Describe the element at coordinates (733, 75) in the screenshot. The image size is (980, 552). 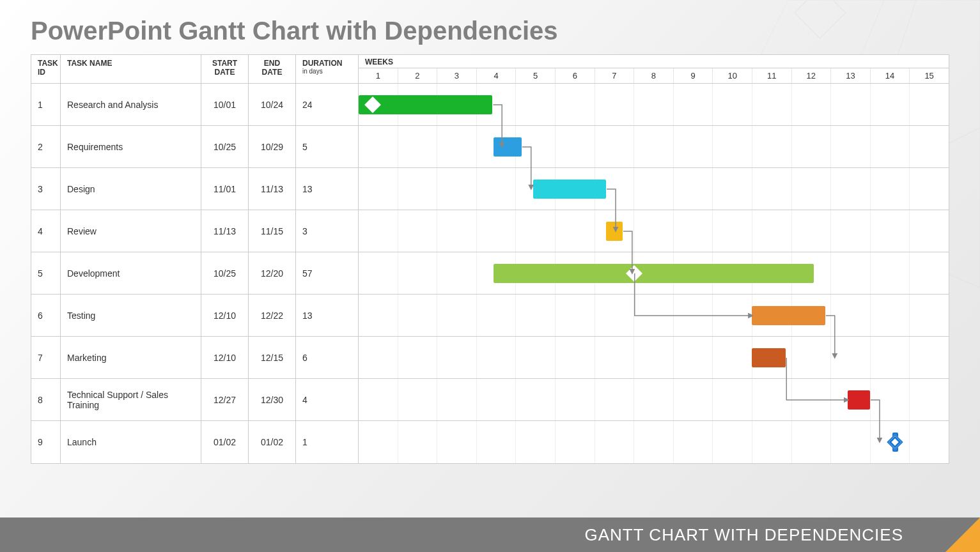
I see `week-number: 10` at that location.